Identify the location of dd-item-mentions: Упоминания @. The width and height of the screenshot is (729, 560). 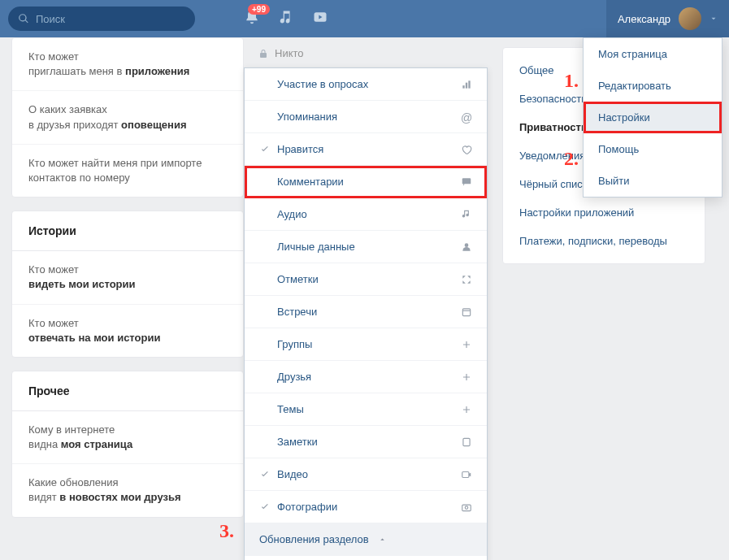
(366, 117).